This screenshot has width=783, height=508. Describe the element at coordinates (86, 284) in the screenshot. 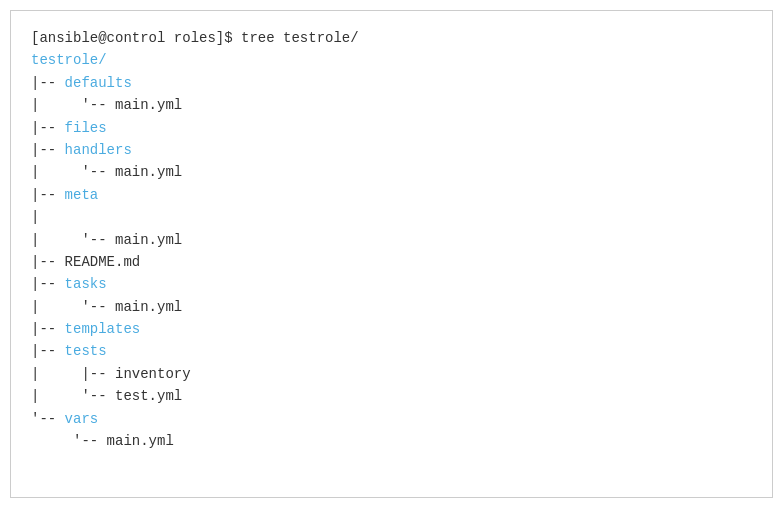

I see `dir-tasks: tasks` at that location.